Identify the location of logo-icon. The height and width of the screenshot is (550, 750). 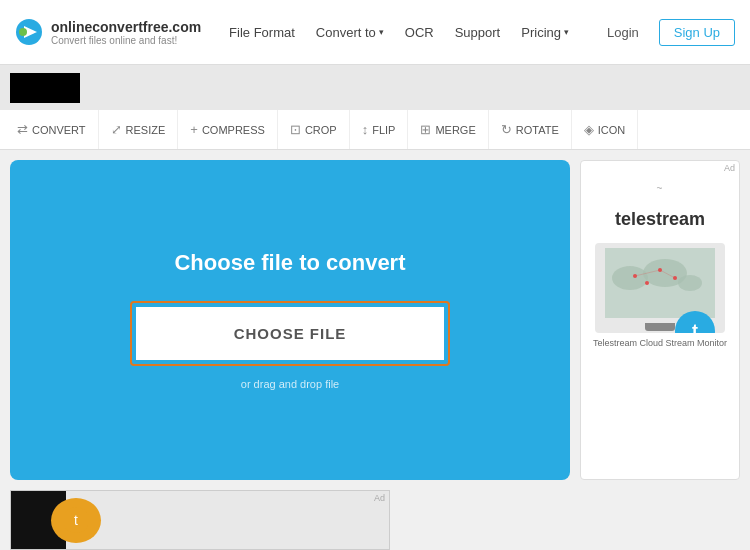
(29, 32).